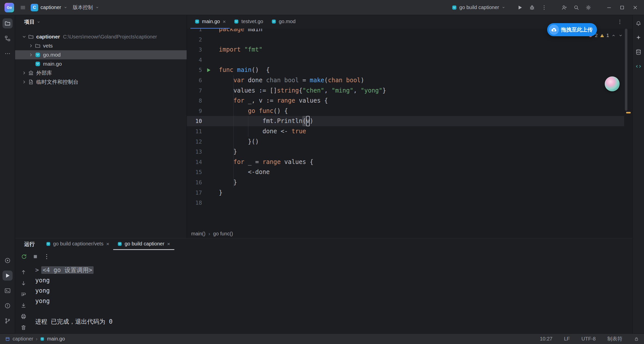 Image resolution: width=644 pixels, height=344 pixels. What do you see at coordinates (8, 291) in the screenshot?
I see `tool-button-terminal` at bounding box center [8, 291].